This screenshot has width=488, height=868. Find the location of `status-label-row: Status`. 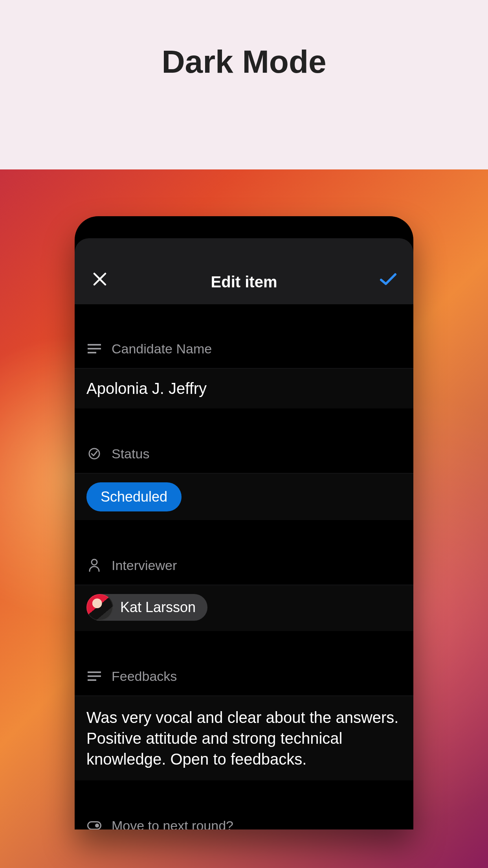

status-label-row: Status is located at coordinates (244, 454).